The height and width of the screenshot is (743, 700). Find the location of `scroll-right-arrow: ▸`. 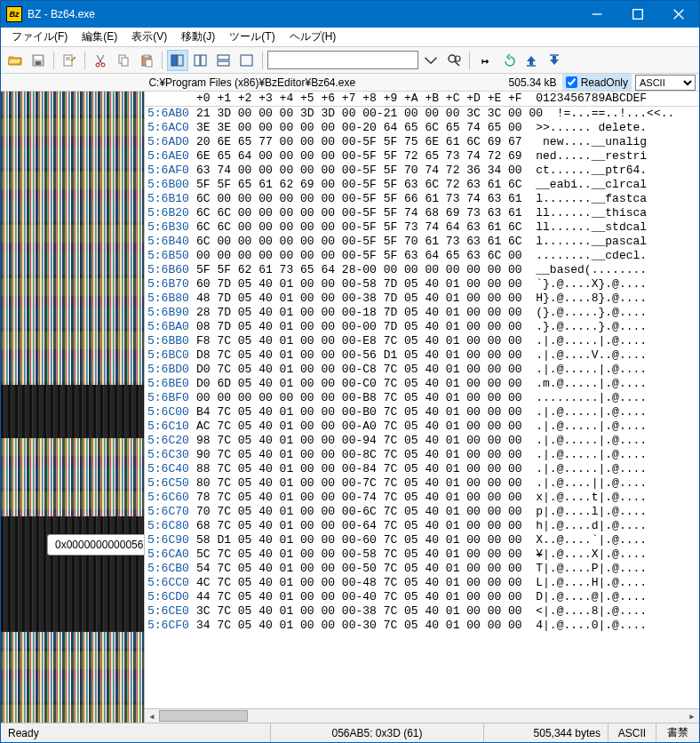

scroll-right-arrow: ▸ is located at coordinates (692, 716).